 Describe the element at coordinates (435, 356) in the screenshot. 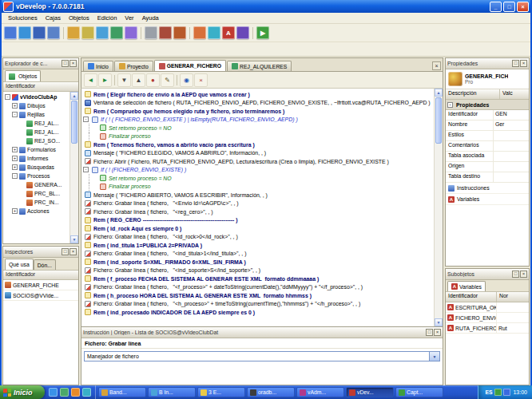

I see `combo-dropdown-icon: ▼` at that location.